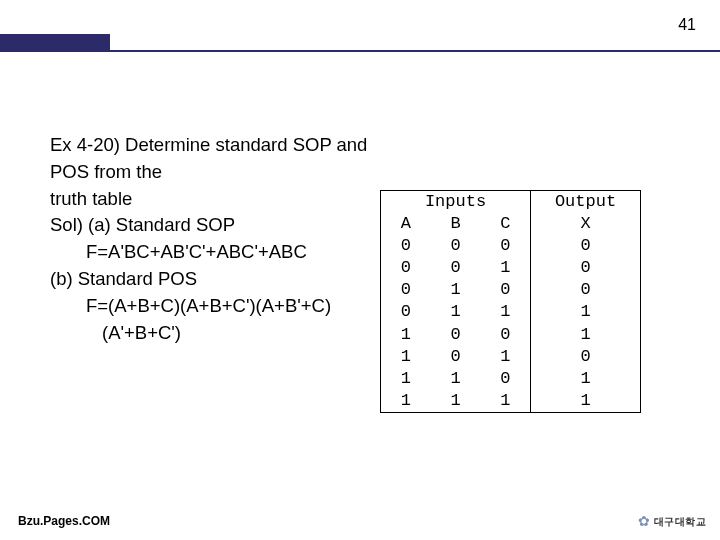  What do you see at coordinates (687, 25) in the screenshot?
I see `page-number: 41` at bounding box center [687, 25].